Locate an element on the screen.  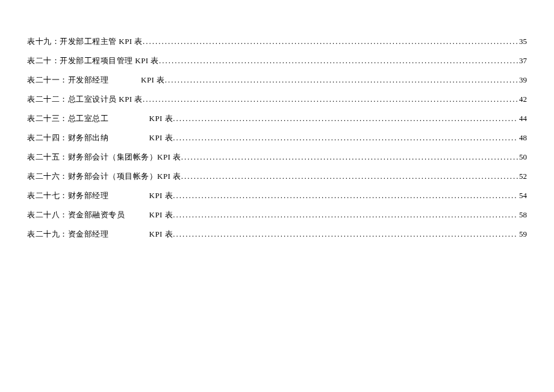
toc-label: 表二十三：总工室总工 KPI 表 is located at coordinates (100, 119).